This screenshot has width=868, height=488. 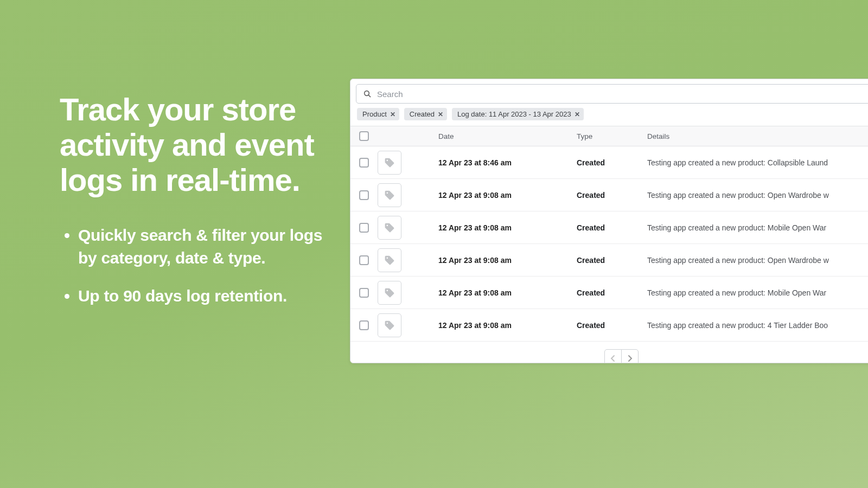 What do you see at coordinates (422, 114) in the screenshot?
I see `chip-label: Created` at bounding box center [422, 114].